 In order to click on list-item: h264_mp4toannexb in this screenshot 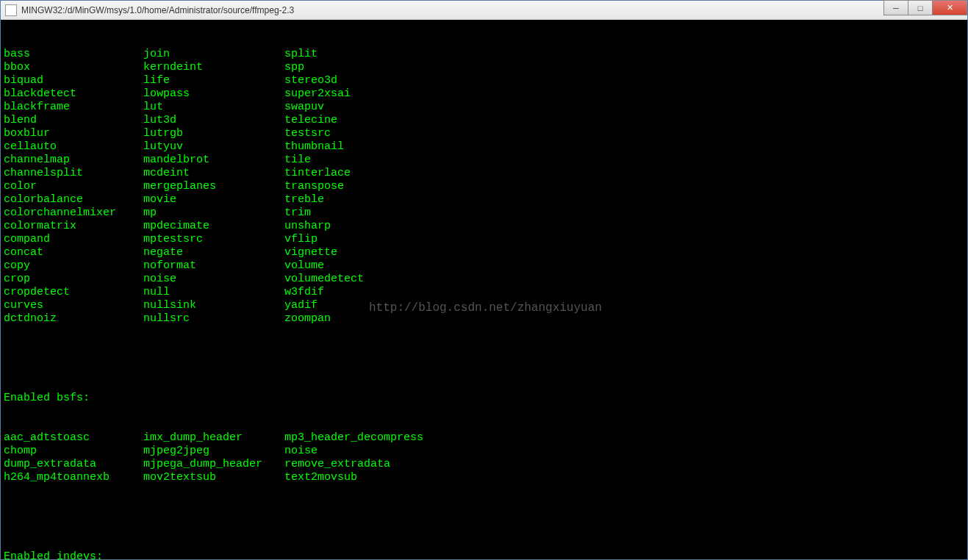, I will do `click(74, 478)`.